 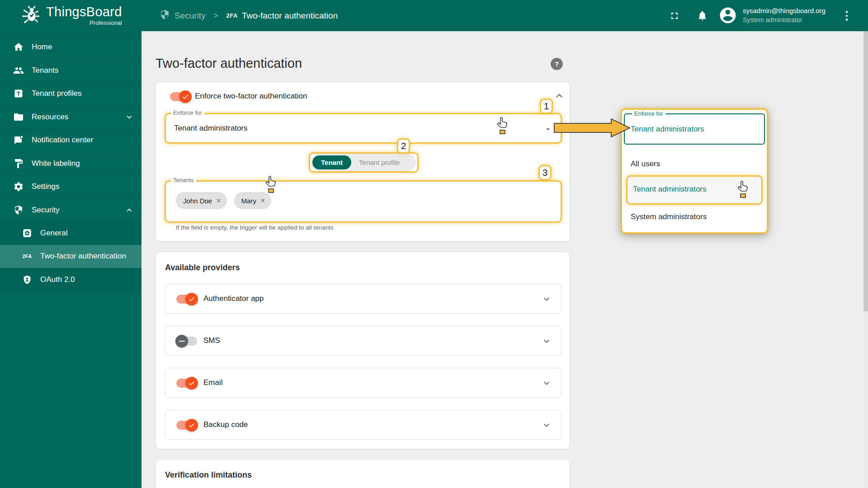 What do you see at coordinates (212, 341) in the screenshot?
I see `provider-label: SMS` at bounding box center [212, 341].